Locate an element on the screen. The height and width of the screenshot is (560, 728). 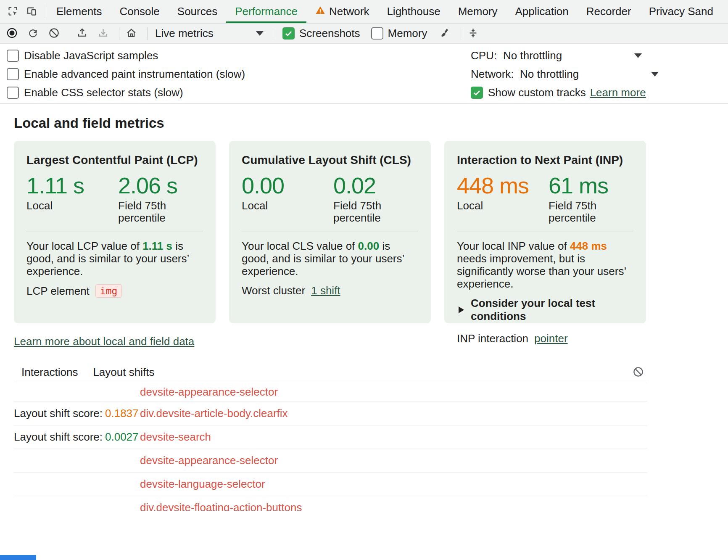
metric-card-lcp: Largest Contentful Paint (LCP) 1.11 s Lo… is located at coordinates (115, 232).